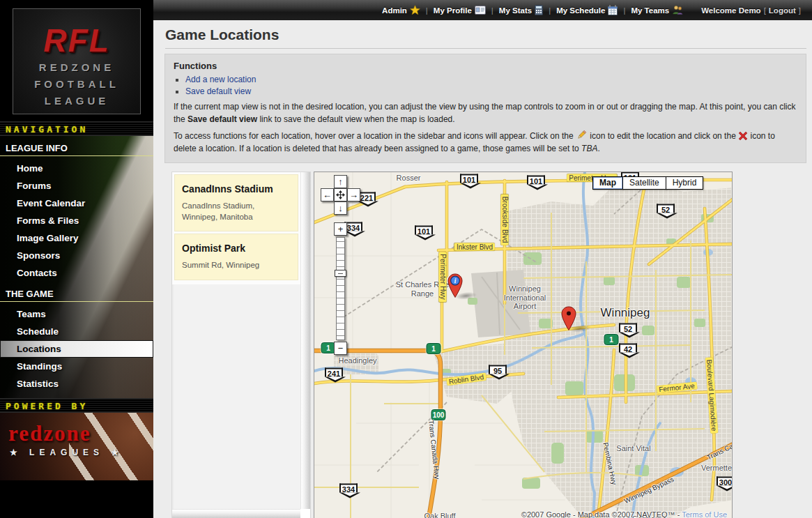 The width and height of the screenshot is (812, 518). Describe the element at coordinates (480, 10) in the screenshot. I see `profile-card-icon` at that location.